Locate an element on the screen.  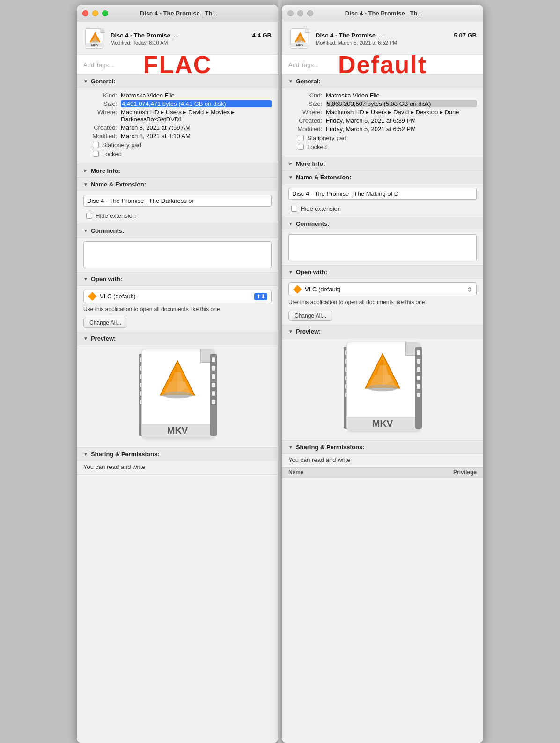
more-info-section-2: ▼ More Info: is located at coordinates (383, 164).